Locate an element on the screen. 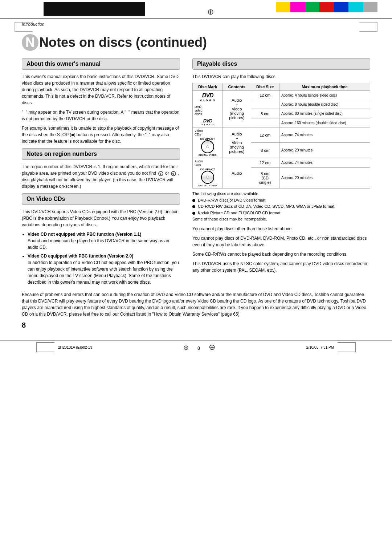 Image resolution: width=392 pixels, height=555 pixels. table-row-dvd-1: DVD V I D E O DVDvideodiscs DVD V I D E … is located at coordinates (282, 96).